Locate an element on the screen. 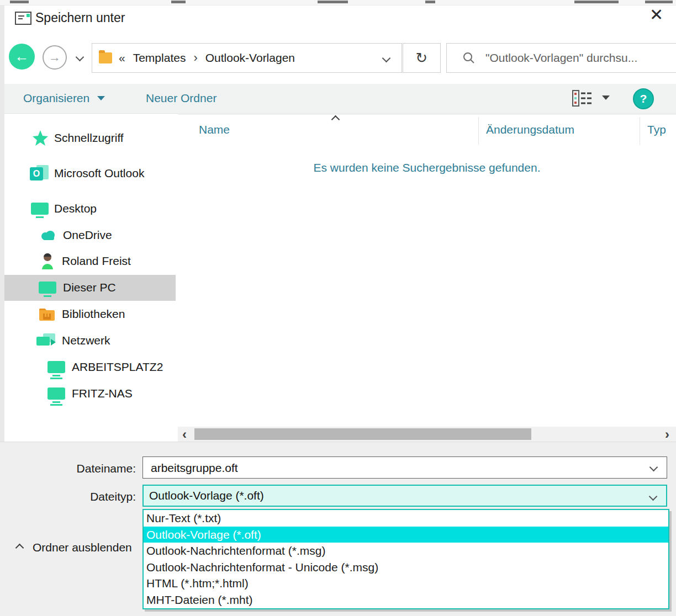 Image resolution: width=676 pixels, height=616 pixels. background-window-sliver is located at coordinates (338, 3).